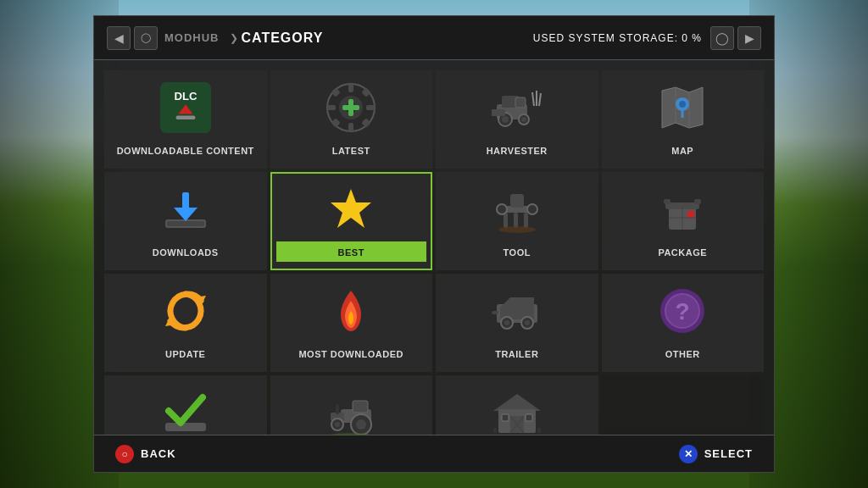 The height and width of the screenshot is (488, 868). I want to click on grid-item-trailer: Trailer, so click(517, 323).